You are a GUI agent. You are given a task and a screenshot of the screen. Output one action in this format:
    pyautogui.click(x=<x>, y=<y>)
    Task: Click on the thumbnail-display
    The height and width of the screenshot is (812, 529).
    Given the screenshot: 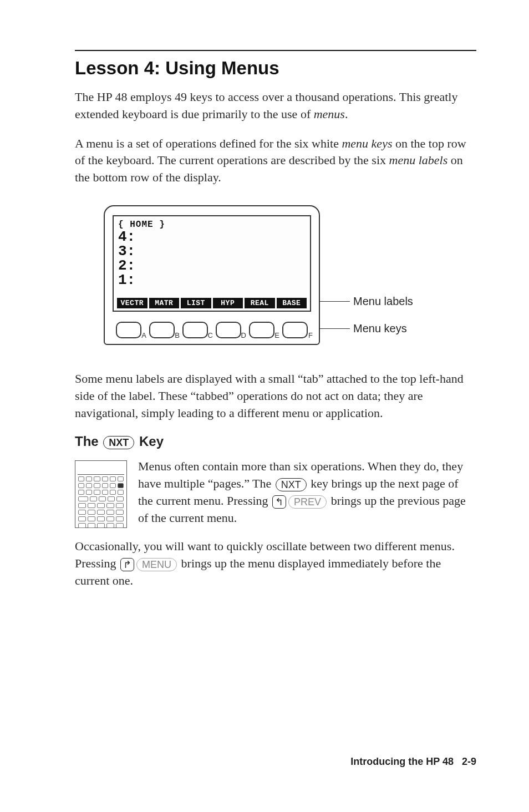 What is the action you would take?
    pyautogui.click(x=101, y=469)
    